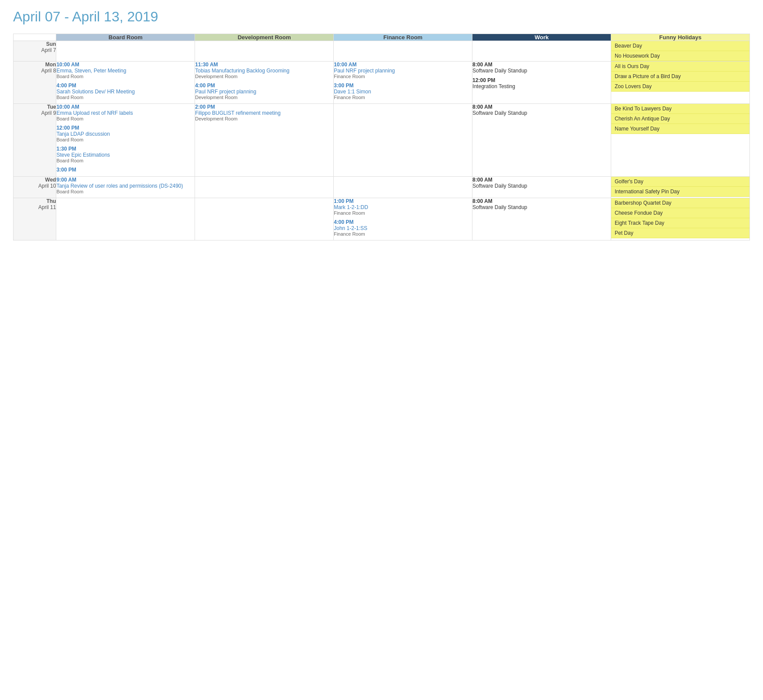 This screenshot has width=763, height=700. I want to click on board-room-cell, so click(126, 219).